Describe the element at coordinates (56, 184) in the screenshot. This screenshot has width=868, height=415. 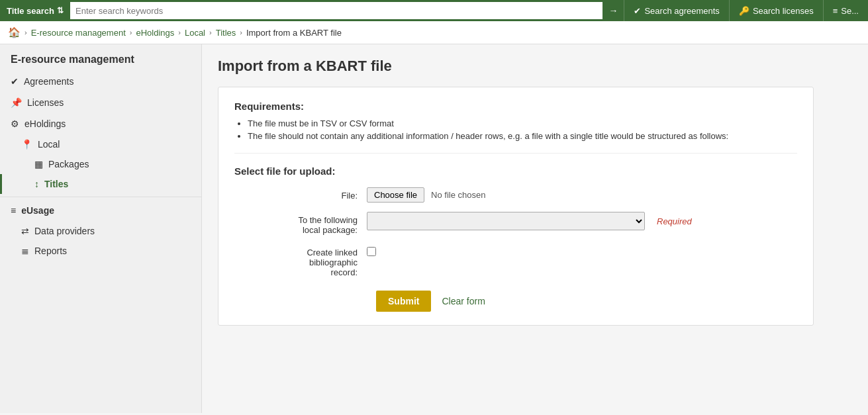
I see `titles-label: Titles` at that location.